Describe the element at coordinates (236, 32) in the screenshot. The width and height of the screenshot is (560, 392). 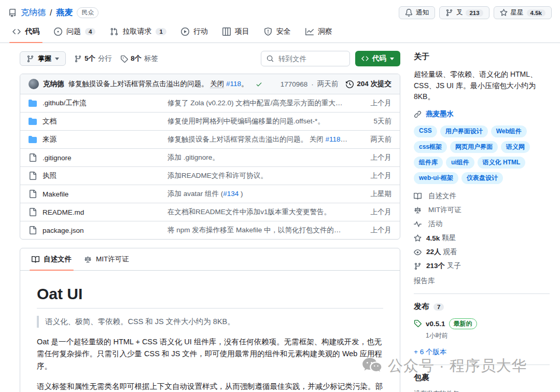
I see `tab-projects: 项目` at that location.